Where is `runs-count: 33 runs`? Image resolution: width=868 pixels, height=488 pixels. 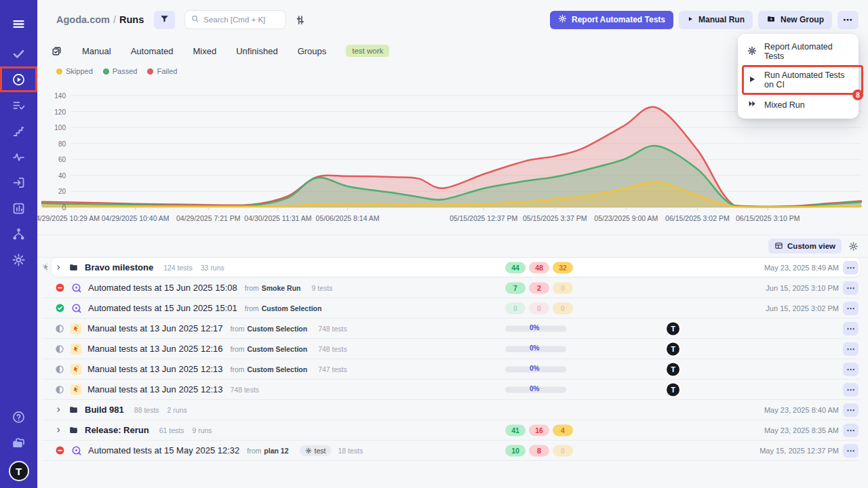 runs-count: 33 runs is located at coordinates (213, 268).